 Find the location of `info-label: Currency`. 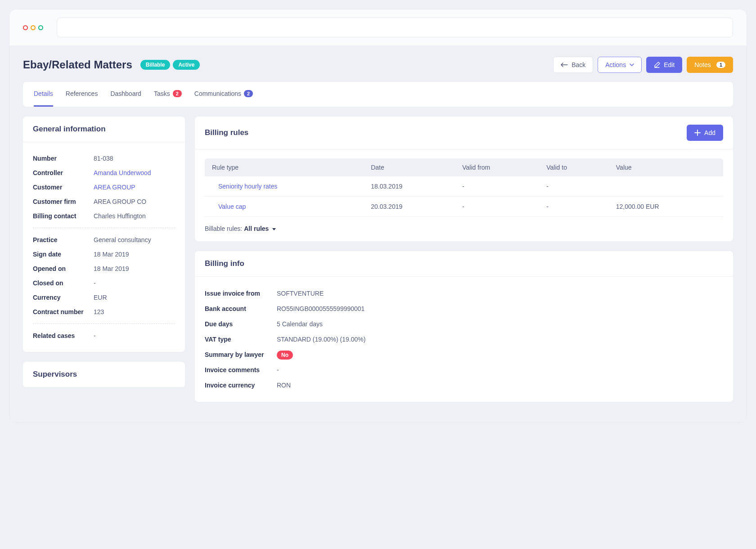

info-label: Currency is located at coordinates (63, 297).